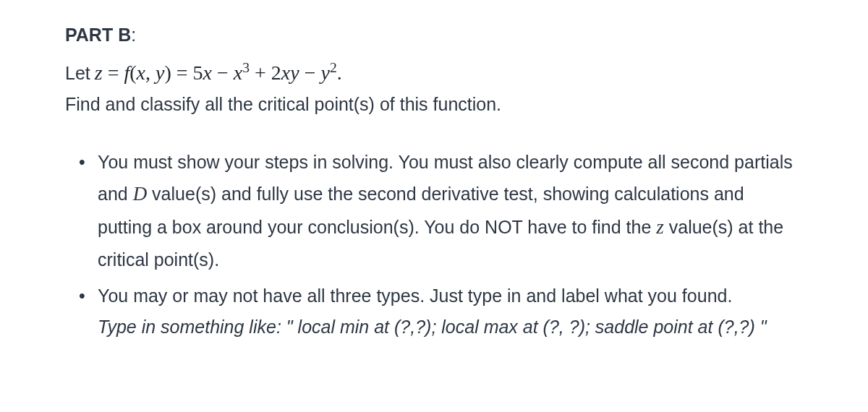 The image size is (868, 412). What do you see at coordinates (276, 72) in the screenshot?
I see `term3-coef: 2` at bounding box center [276, 72].